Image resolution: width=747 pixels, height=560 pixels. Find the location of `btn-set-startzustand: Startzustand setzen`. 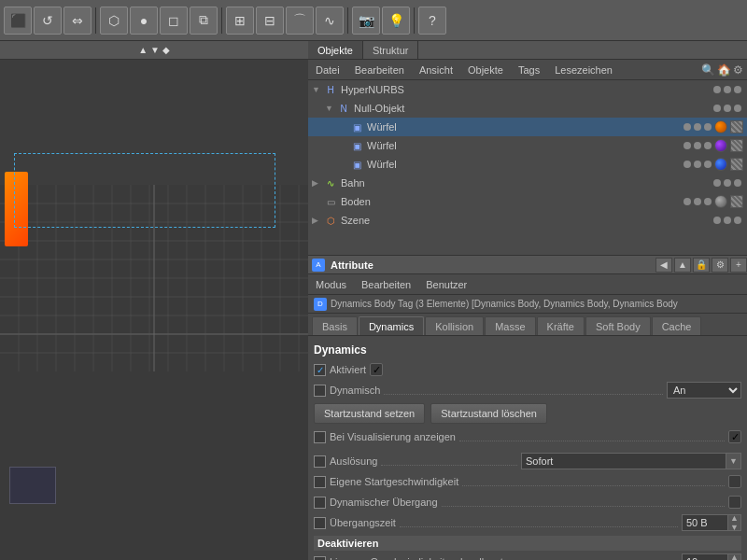

btn-set-startzustand: Startzustand setzen is located at coordinates (370, 413).